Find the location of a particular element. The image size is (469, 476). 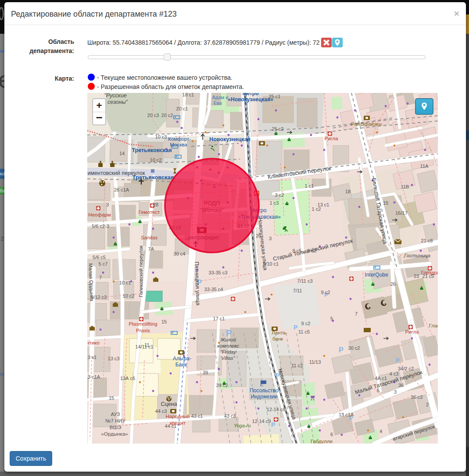

svg-text: 7 is located at coordinates (356, 314).